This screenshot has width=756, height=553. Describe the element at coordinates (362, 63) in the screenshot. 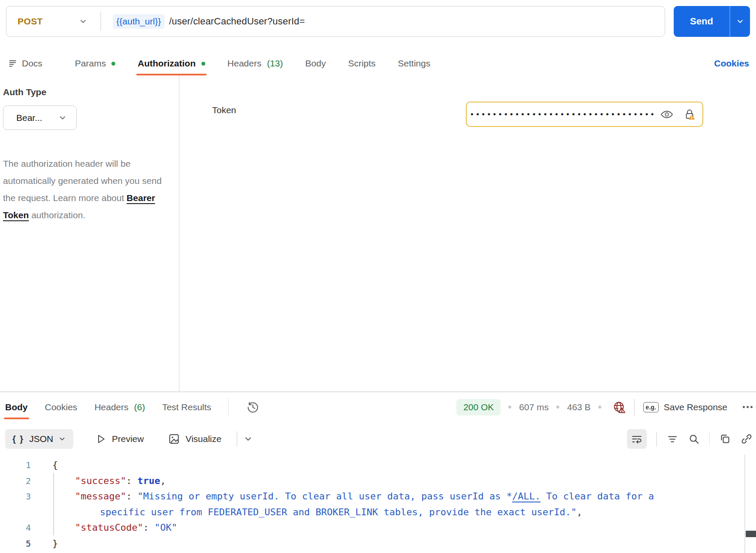

I see `tab-scripts: Scripts` at that location.